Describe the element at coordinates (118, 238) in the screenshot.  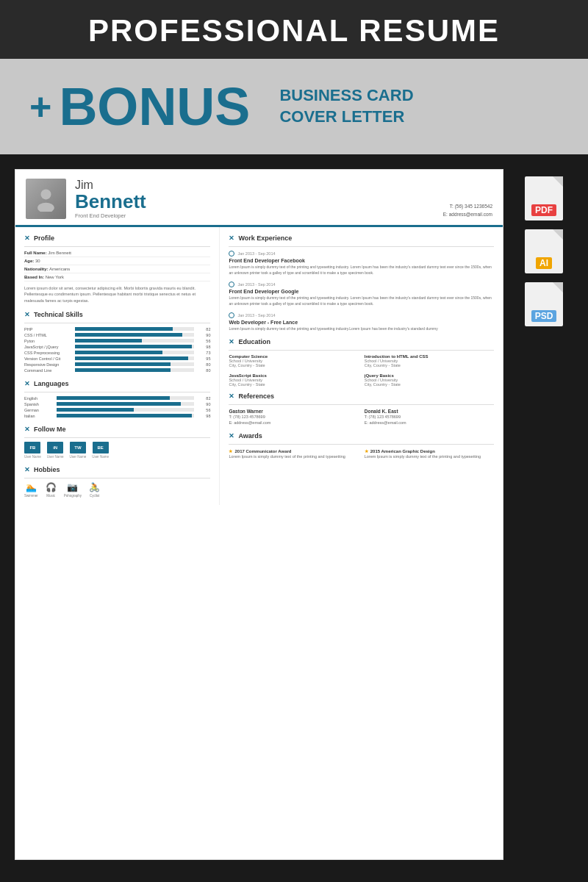
I see `profile-section-title: ✕ Profile` at that location.